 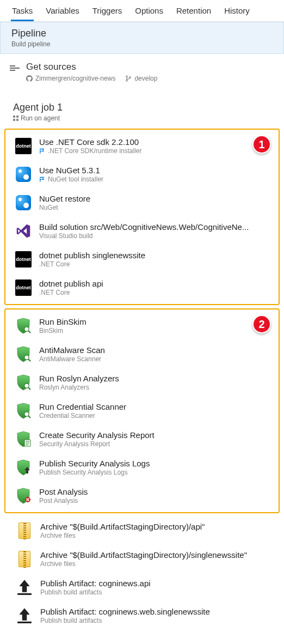 What do you see at coordinates (155, 283) in the screenshot?
I see `task-title: dotnet publish api` at bounding box center [155, 283].